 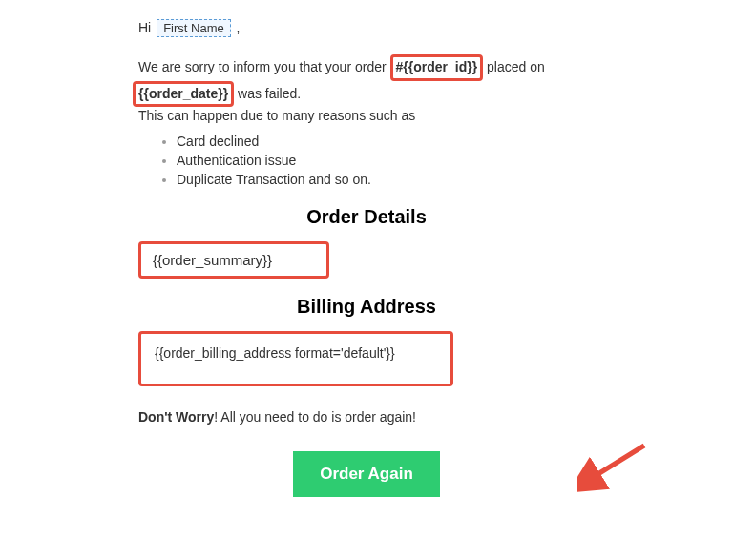 What do you see at coordinates (315, 417) in the screenshot?
I see `dont-worry-rest: ! All you need to do is order again!` at bounding box center [315, 417].